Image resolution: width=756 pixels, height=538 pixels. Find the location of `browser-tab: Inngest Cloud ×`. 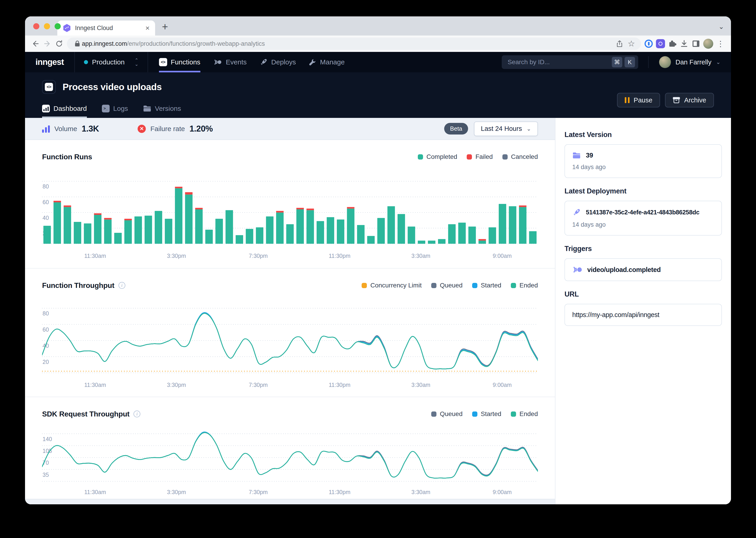

browser-tab: Inngest Cloud × is located at coordinates (106, 28).